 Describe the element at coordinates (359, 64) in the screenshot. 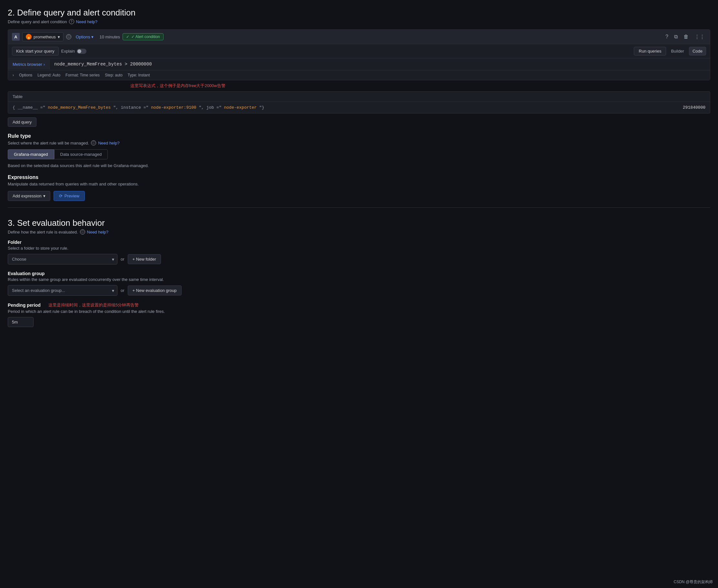

I see `query-input-row: Metrics browser ›` at that location.